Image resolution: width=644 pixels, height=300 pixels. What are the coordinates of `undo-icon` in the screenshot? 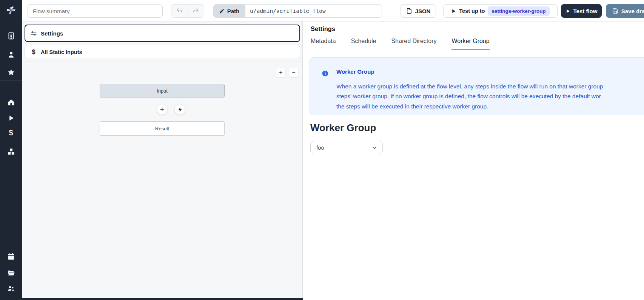 It's located at (179, 11).